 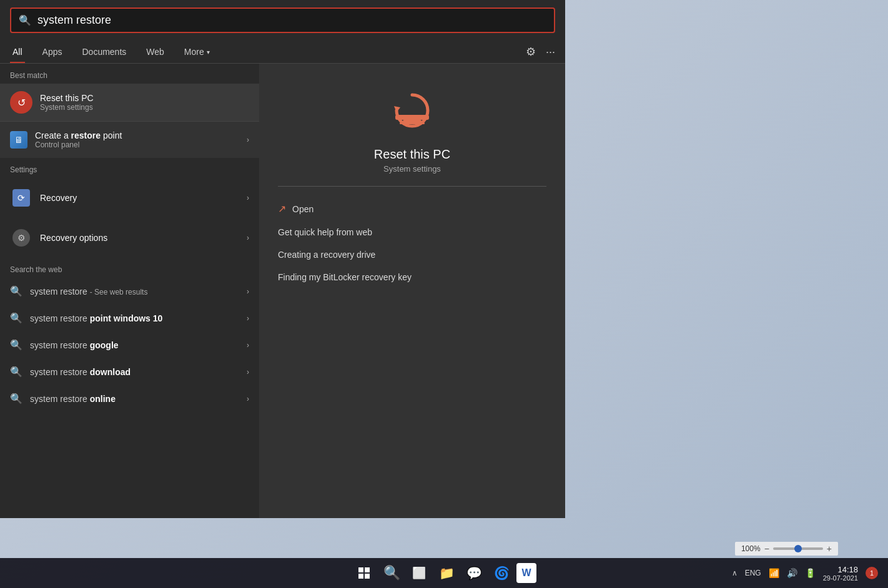 I want to click on web-item-1-text: system restore - See web results, so click(x=89, y=292).